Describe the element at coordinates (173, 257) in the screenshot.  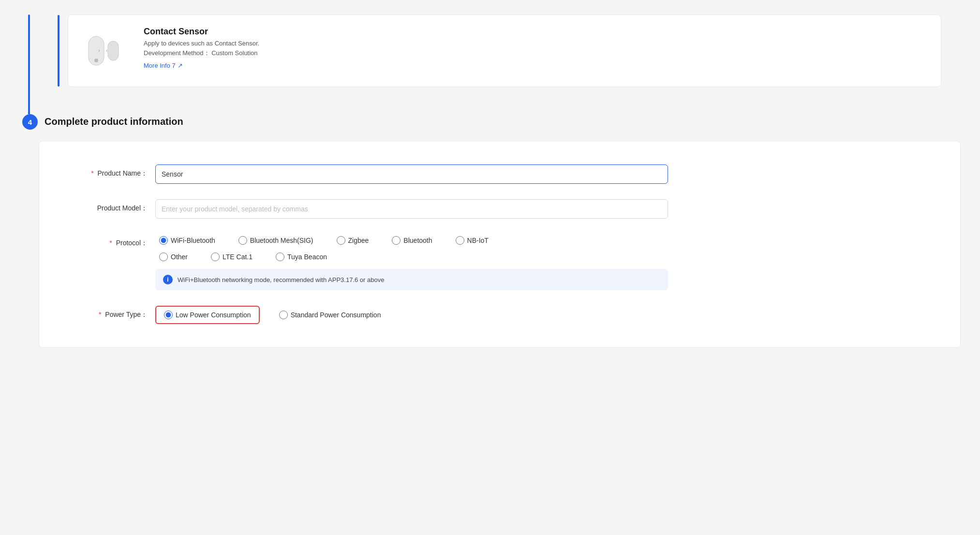
I see `protocol-other: Other` at that location.